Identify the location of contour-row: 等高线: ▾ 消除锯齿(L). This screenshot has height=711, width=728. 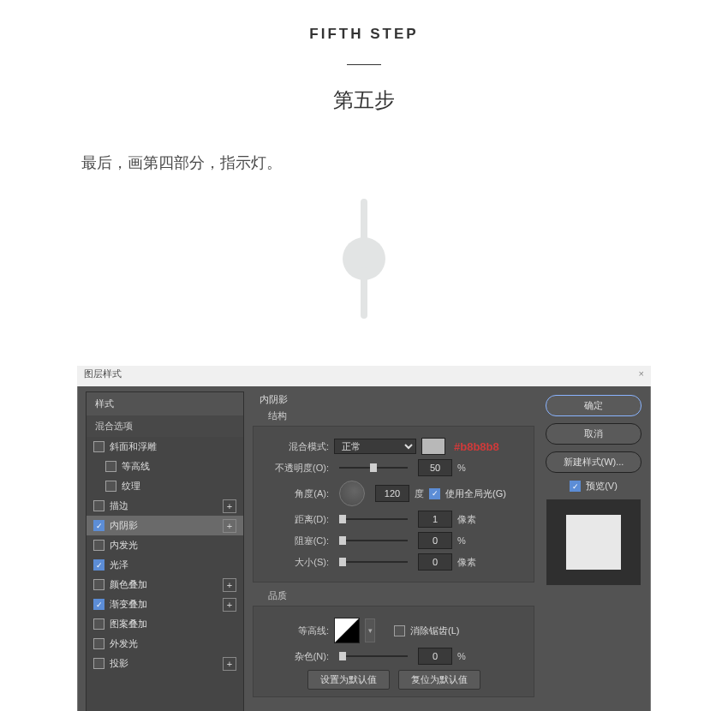
(394, 630).